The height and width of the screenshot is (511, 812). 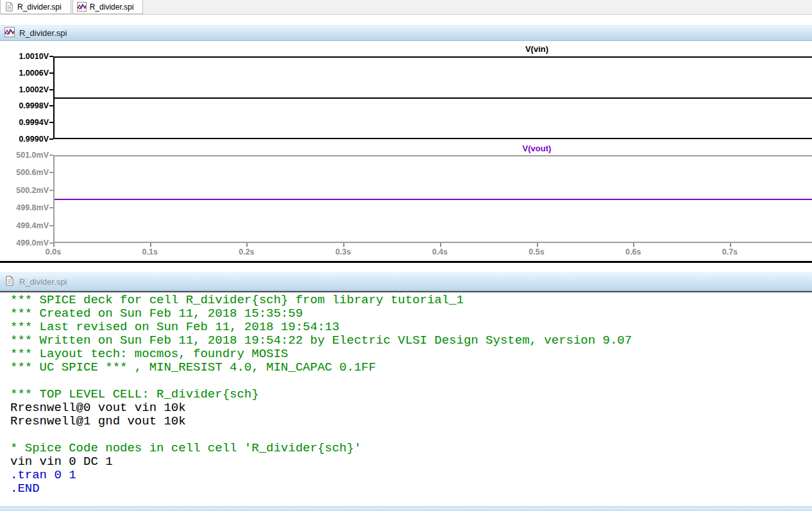 What do you see at coordinates (537, 49) in the screenshot?
I see `signal-title-vin: V(vin)` at bounding box center [537, 49].